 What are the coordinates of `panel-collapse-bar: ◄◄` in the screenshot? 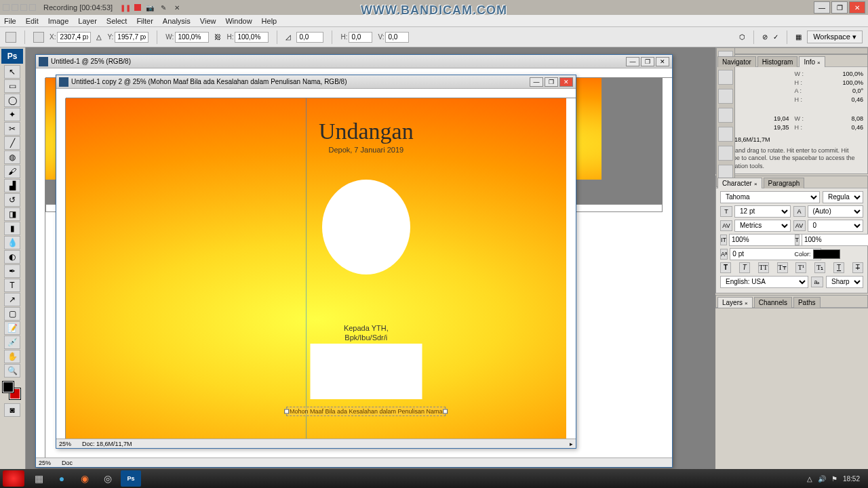 It's located at (792, 51).